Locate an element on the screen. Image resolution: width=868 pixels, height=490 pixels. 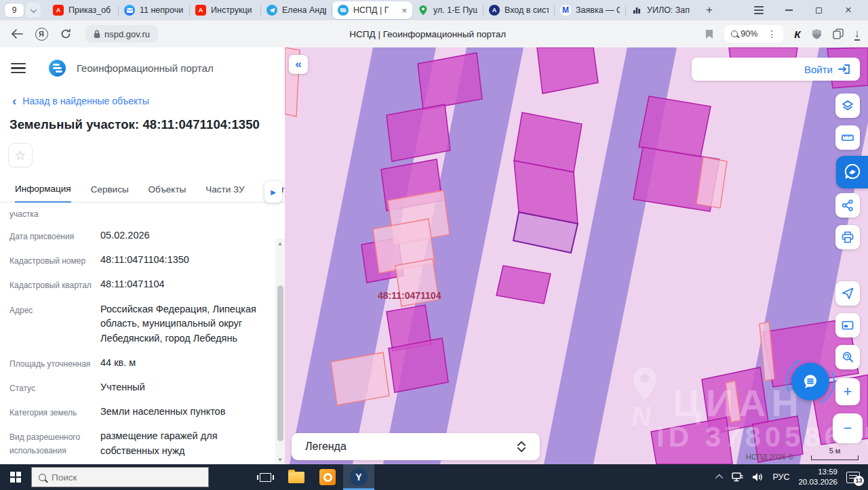
scrollbar-thumb is located at coordinates (281, 363).